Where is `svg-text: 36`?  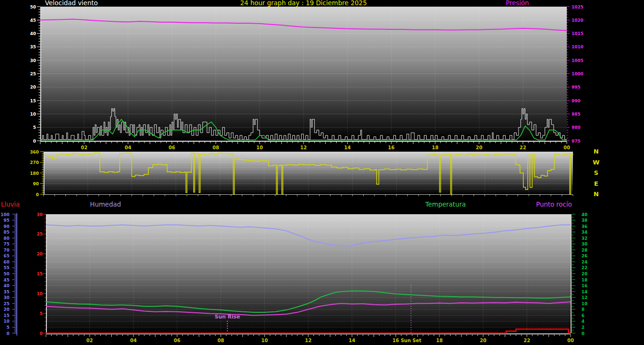 svg-text: 36 is located at coordinates (584, 227).